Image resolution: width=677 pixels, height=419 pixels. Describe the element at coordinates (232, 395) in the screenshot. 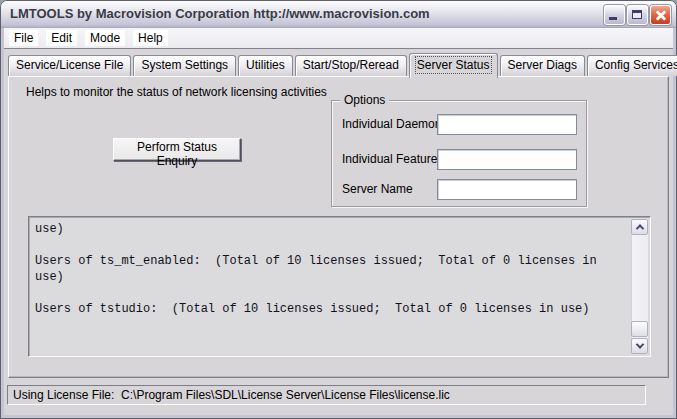

I see `license-file-status-text: Using License File: C:\Program Files\SDL…` at that location.